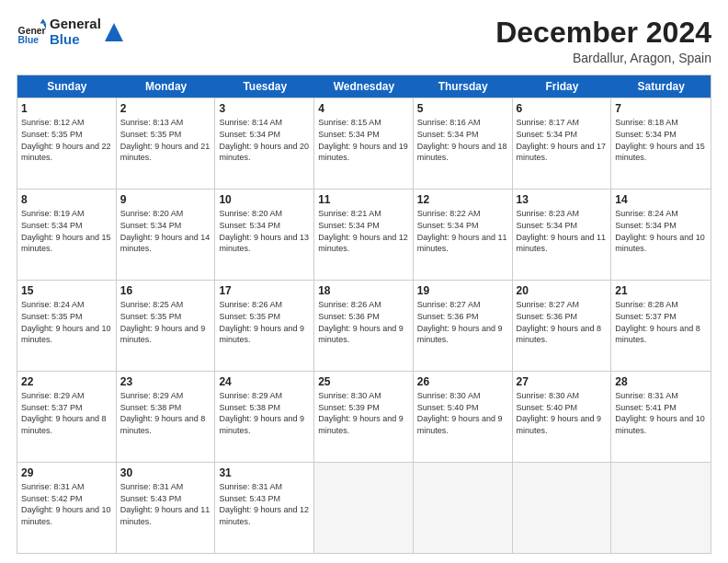 The image size is (728, 563). I want to click on day-number: 30, so click(165, 473).